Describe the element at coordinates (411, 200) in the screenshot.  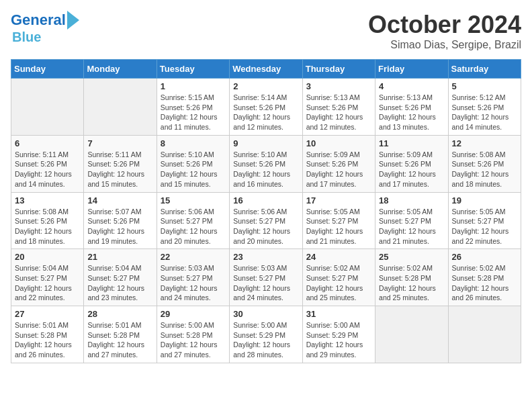
I see `day-number: 18` at that location.